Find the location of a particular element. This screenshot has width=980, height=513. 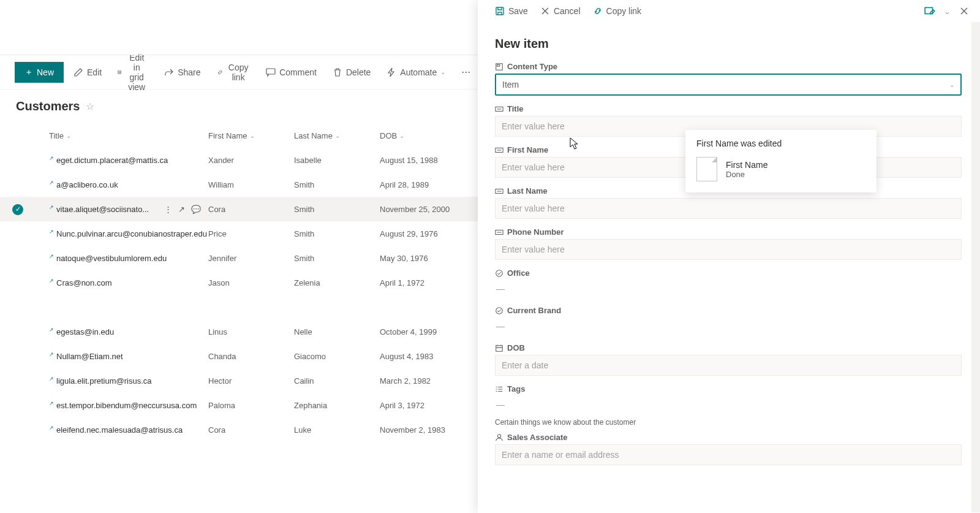

table-row: ↗Nunc.pulvinar.arcu@conubianostraper.edu… is located at coordinates (239, 234).